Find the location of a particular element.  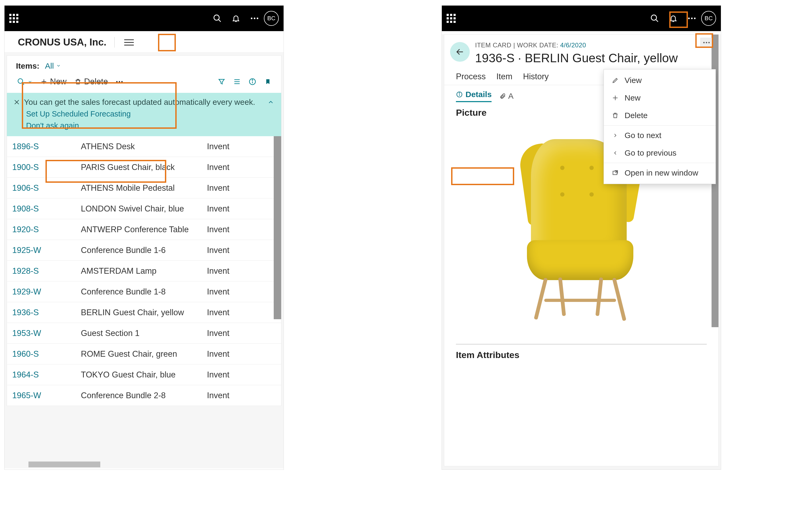

table-row: 1920-SANTWERP Conference TableInvent is located at coordinates (144, 229).